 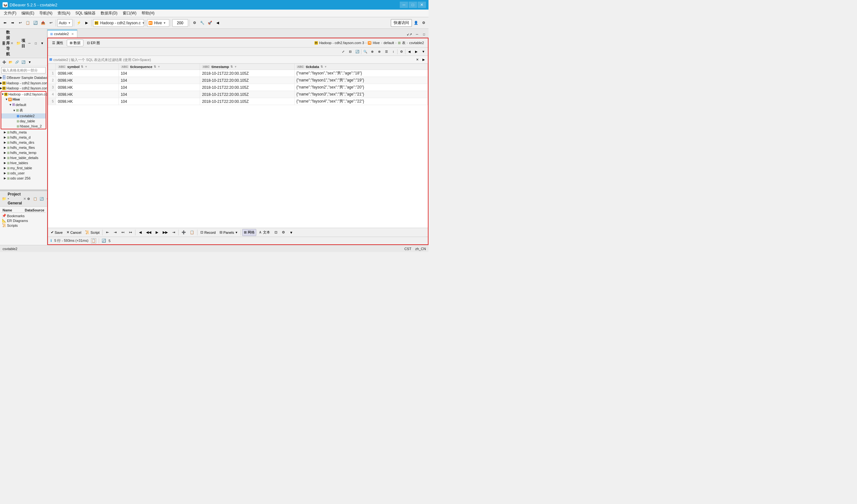 I want to click on record-button: ⊡ Record, so click(x=208, y=232).